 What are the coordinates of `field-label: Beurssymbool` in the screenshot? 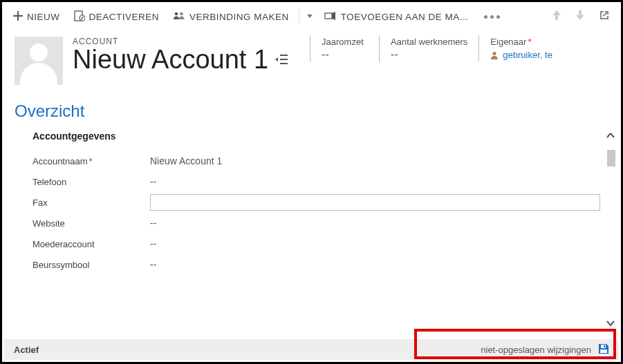 It's located at (91, 265).